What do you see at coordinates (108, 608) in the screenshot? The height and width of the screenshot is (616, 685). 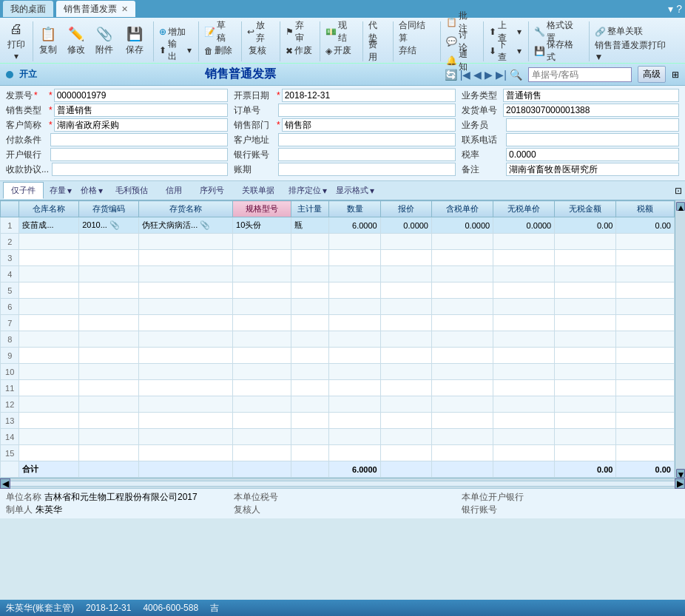 I see `statusbar-date: 2018-12-31` at bounding box center [108, 608].